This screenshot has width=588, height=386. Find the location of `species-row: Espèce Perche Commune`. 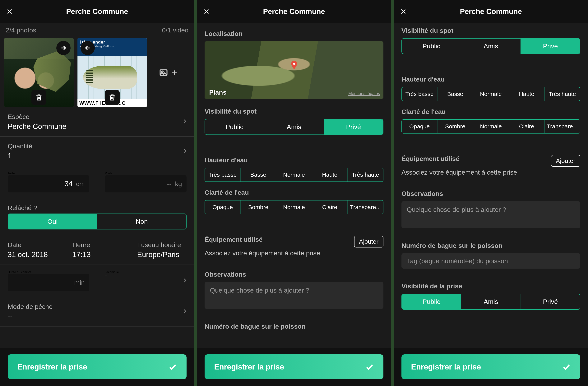

species-row: Espèce Perche Commune is located at coordinates (97, 122).